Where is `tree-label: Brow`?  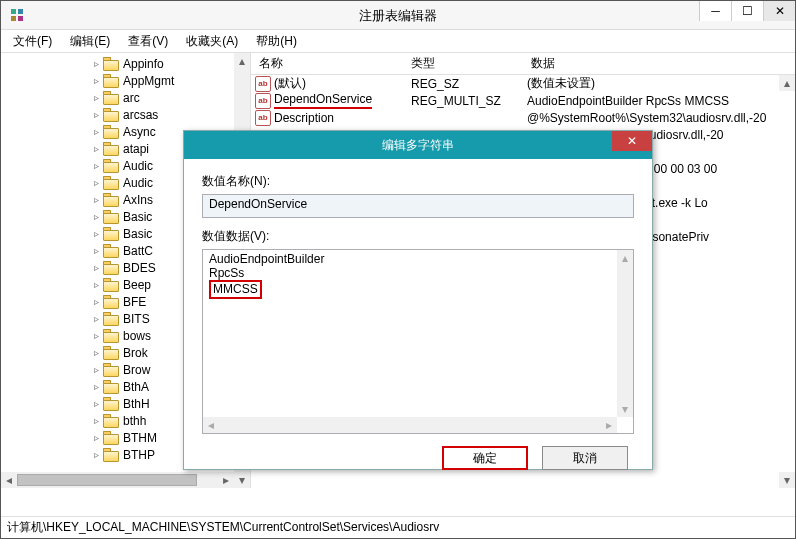 tree-label: Brow is located at coordinates (136, 370).